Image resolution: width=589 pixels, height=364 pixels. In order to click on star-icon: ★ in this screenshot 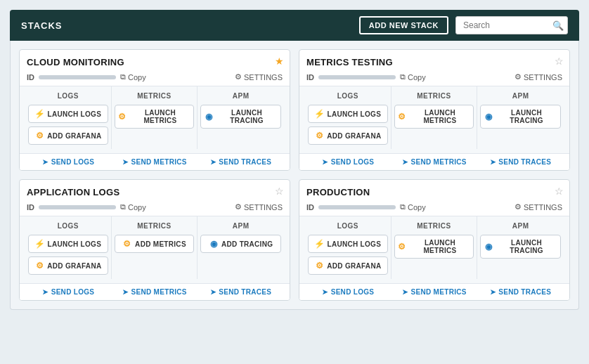, I will do `click(280, 61)`.